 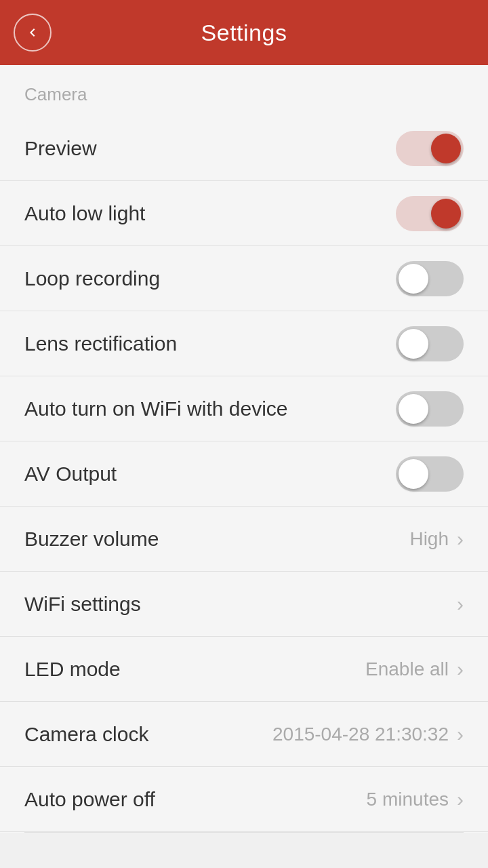 What do you see at coordinates (413, 344) in the screenshot?
I see `toggle-thumb-lens-rectification` at bounding box center [413, 344].